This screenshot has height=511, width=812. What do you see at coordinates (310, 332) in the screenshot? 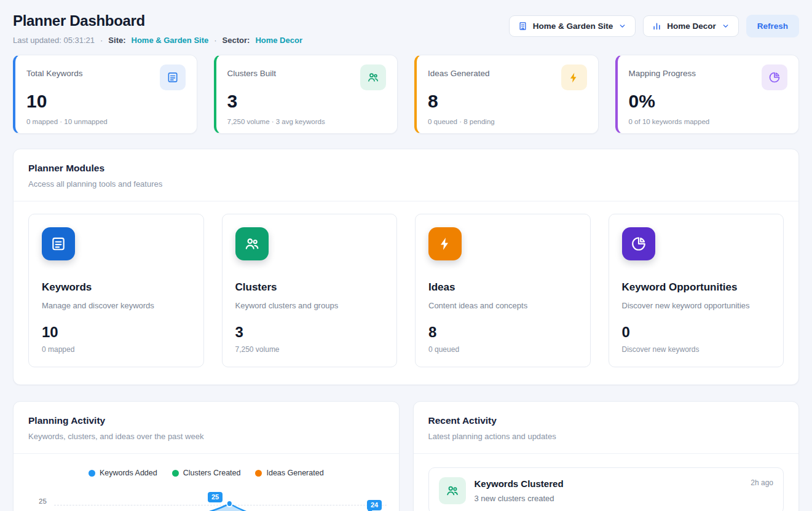
I see `module-value: 3` at bounding box center [310, 332].